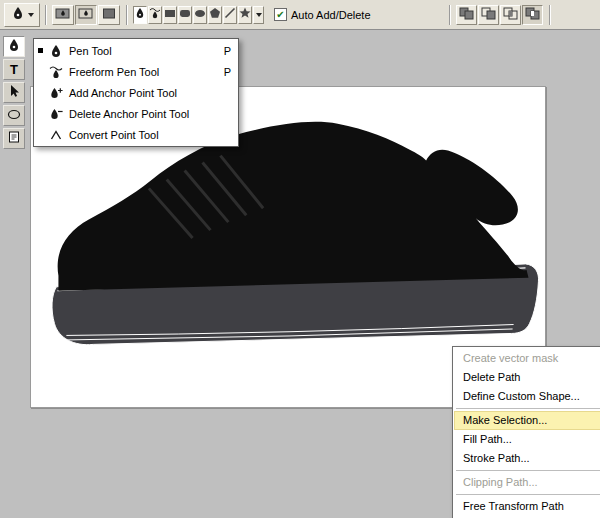  Describe the element at coordinates (155, 15) in the screenshot. I see `freeform-pen-tool-button` at that location.